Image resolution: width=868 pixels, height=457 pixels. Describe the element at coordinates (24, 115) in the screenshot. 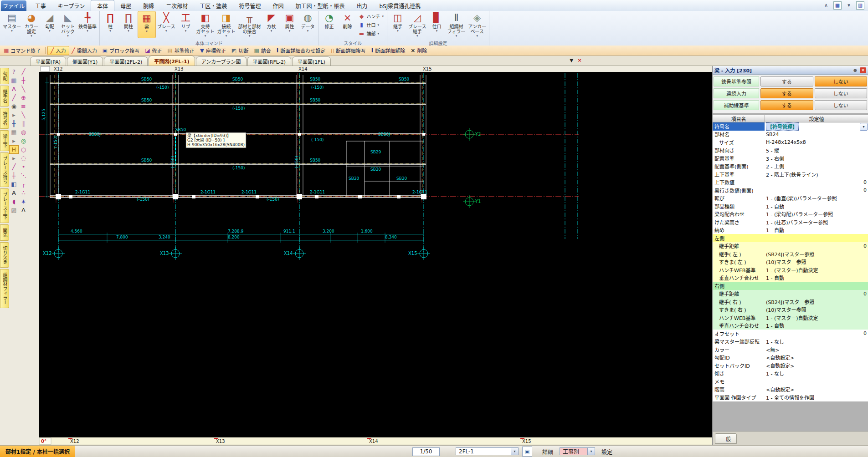

I see `offset-line-tool-icon: ╲` at that location.